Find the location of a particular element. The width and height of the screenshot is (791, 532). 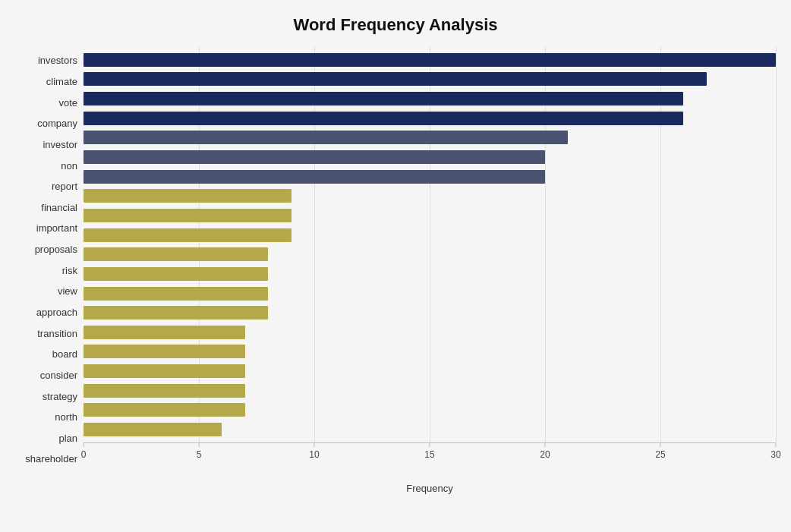

x-axis-title: Frequency is located at coordinates (430, 489).